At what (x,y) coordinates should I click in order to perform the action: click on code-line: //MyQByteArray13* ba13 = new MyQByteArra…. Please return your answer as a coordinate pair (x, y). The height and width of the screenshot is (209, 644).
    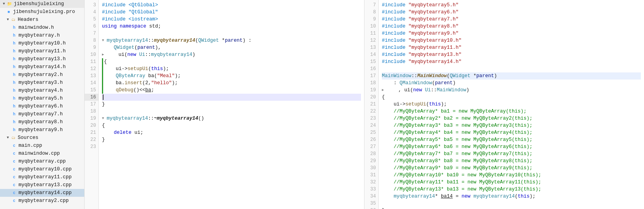
    Looking at the image, I should click on (511, 189).